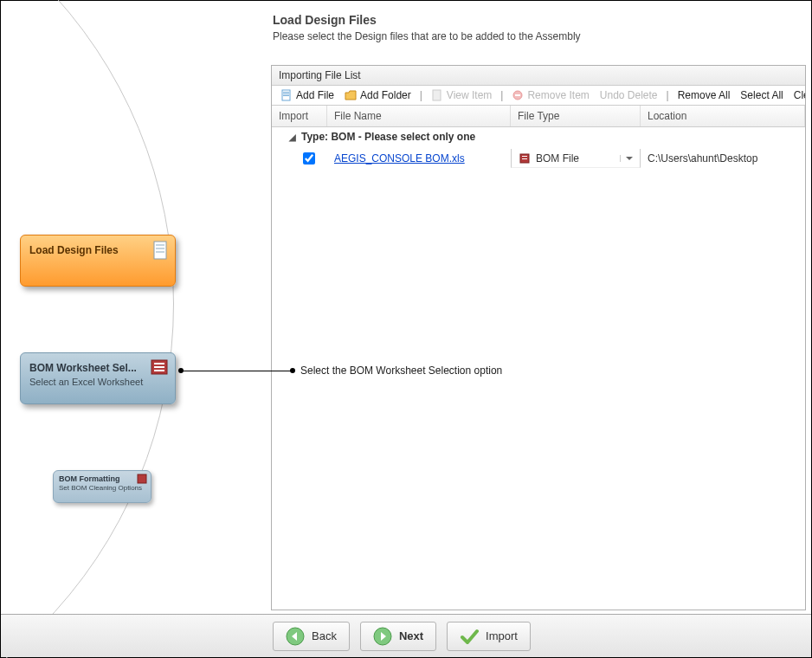  Describe the element at coordinates (703, 158) in the screenshot. I see `location-label: C:\Users\ahunt\Desktop` at that location.